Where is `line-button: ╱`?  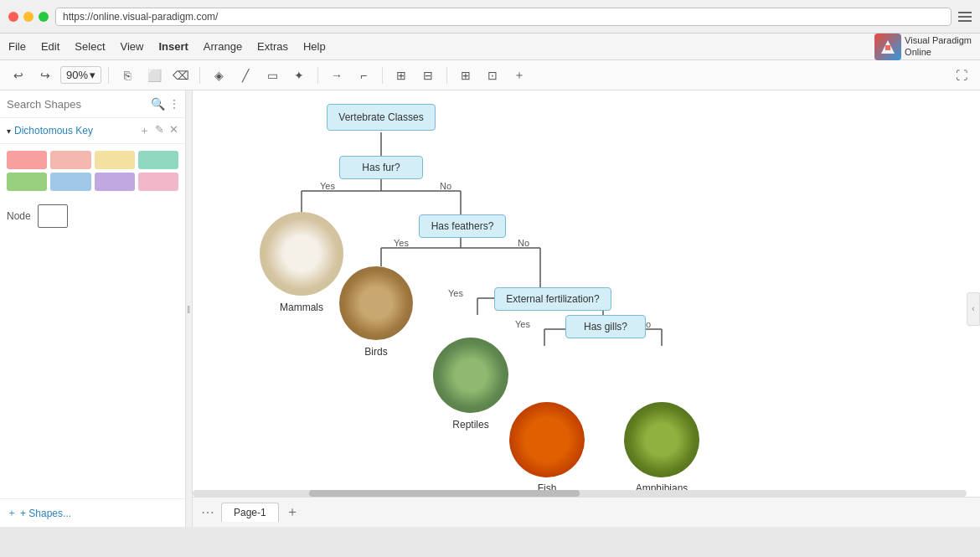
line-button: ╱ is located at coordinates (245, 75).